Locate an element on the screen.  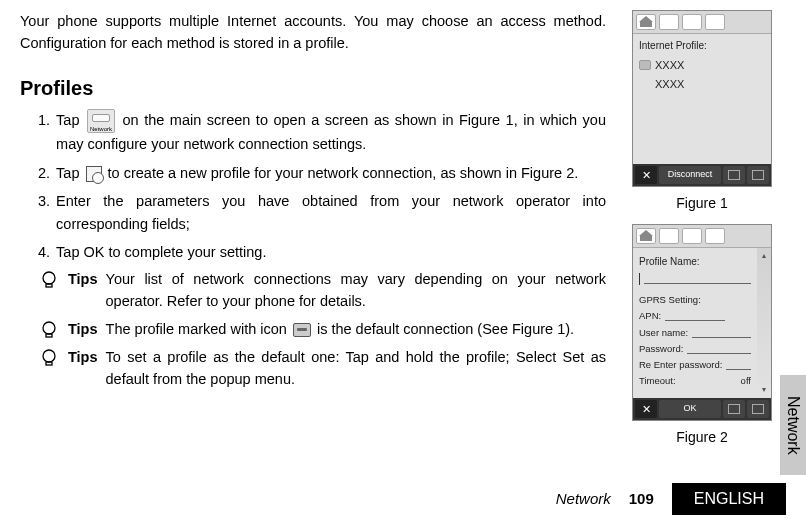
phone-bottom-bar: ✕ Disconnect is located at coordinates (702, 175).